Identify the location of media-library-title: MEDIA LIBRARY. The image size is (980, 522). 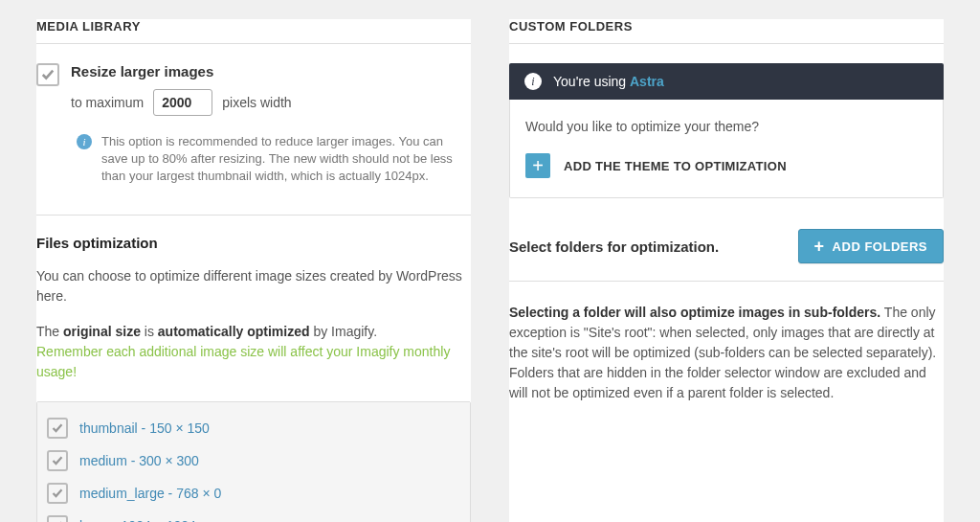
(254, 32).